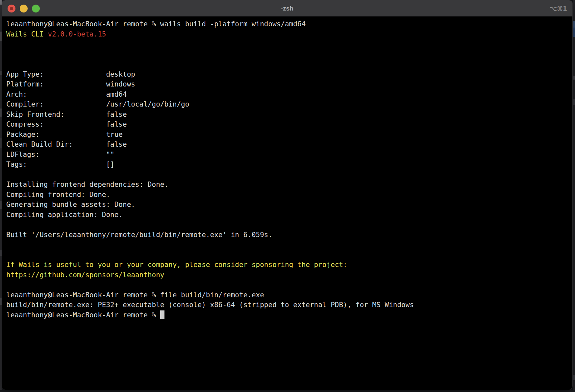 The height and width of the screenshot is (392, 575). I want to click on terminal-line: Wails CLI v2.0.0-beta.15, so click(289, 34).